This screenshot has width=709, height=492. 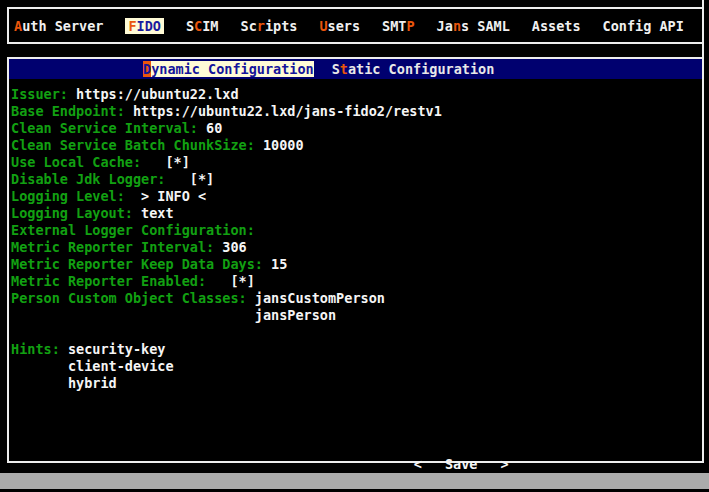 I want to click on field-value-list: security-key, so click(x=117, y=349).